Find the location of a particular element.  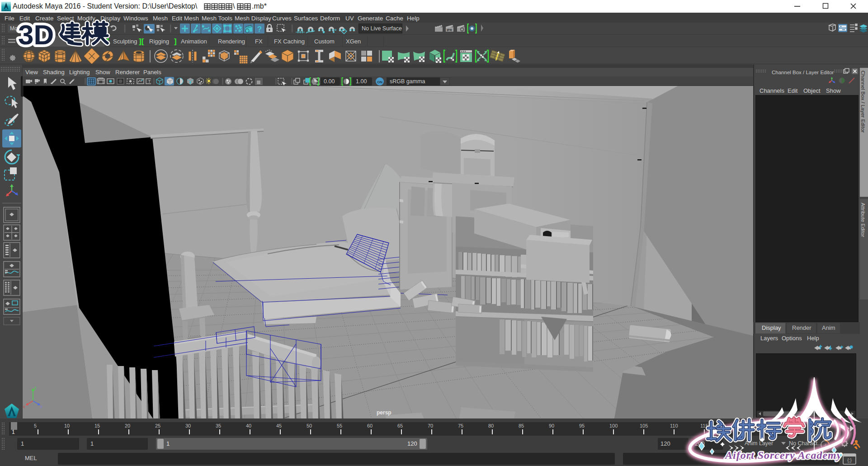

svg-text: 3D is located at coordinates (36, 34).